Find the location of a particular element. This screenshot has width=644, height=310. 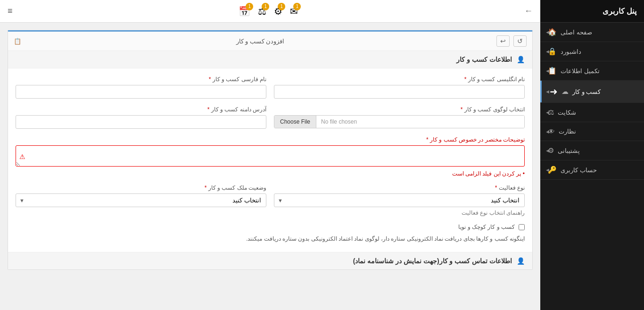

description-textarea is located at coordinates (270, 156).